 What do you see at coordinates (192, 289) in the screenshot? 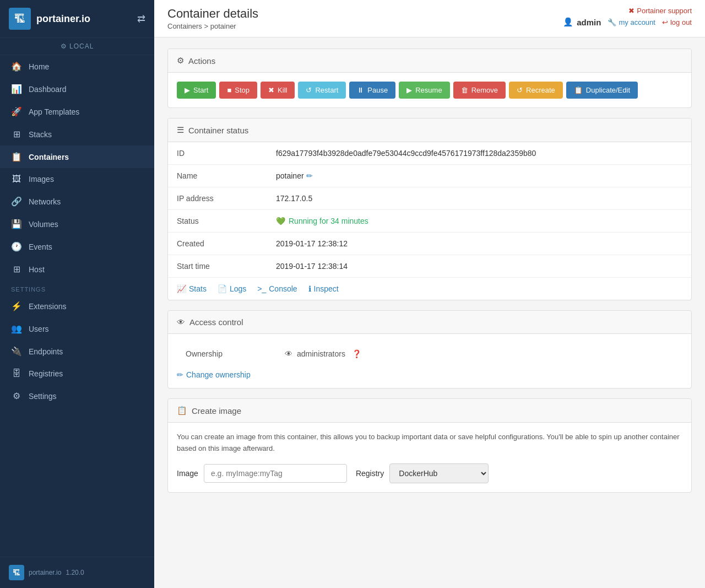
I see `stats-quick-link: 📈Stats` at bounding box center [192, 289].